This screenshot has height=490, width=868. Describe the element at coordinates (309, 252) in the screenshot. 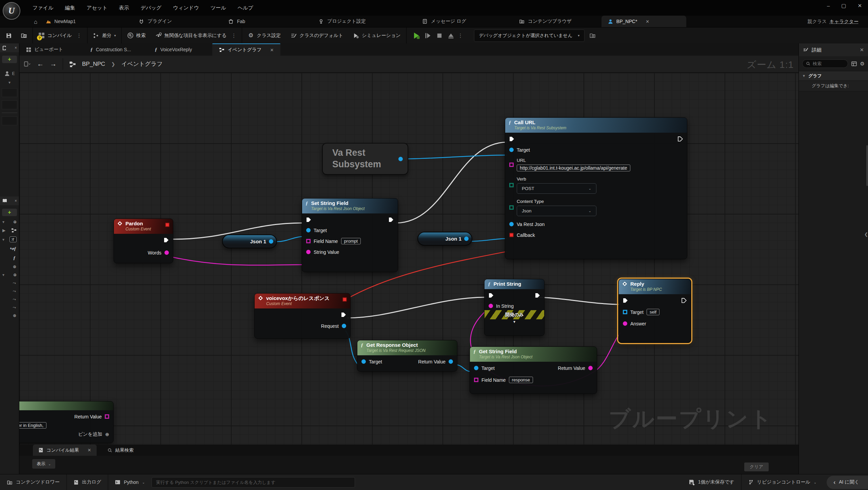

I see `string-value-pin` at that location.